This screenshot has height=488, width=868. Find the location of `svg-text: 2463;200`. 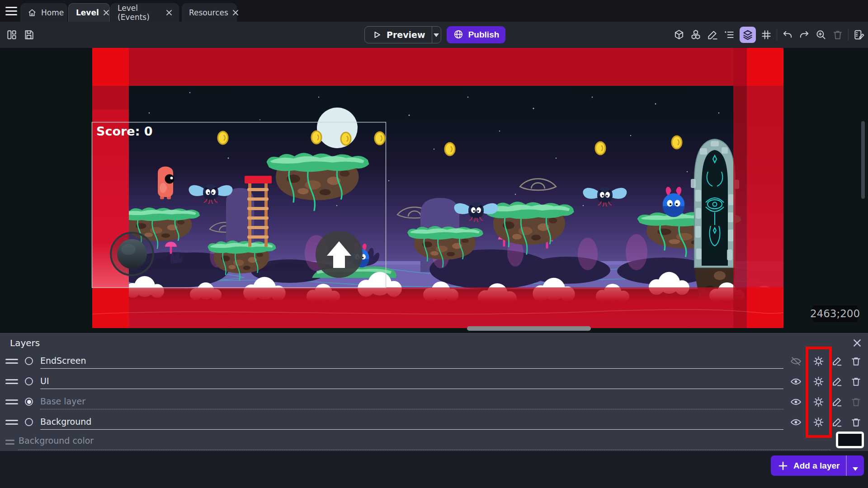

svg-text: 2463;200 is located at coordinates (835, 314).